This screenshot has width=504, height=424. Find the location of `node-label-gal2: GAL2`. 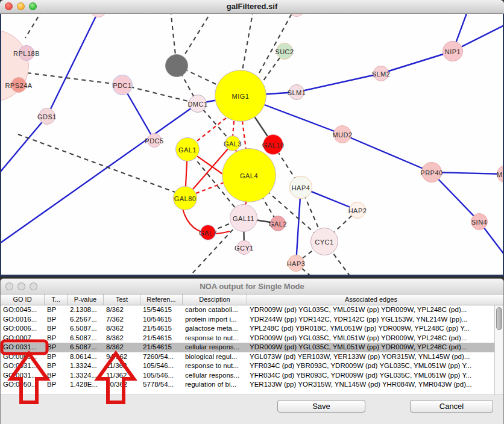

node-label-gal2: GAL2 is located at coordinates (278, 224).